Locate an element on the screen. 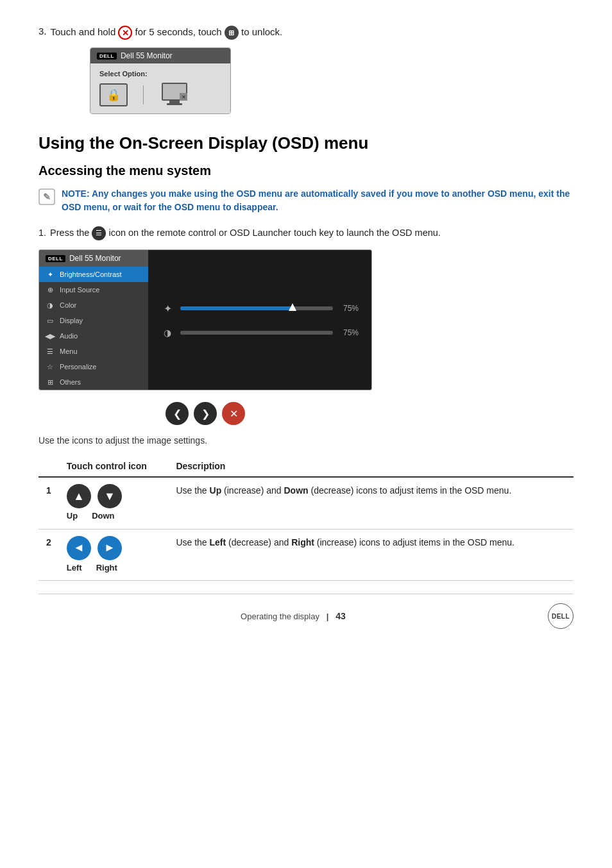 Image resolution: width=612 pixels, height=868 pixels. osd-menu-audio-label: Audio is located at coordinates (69, 336).